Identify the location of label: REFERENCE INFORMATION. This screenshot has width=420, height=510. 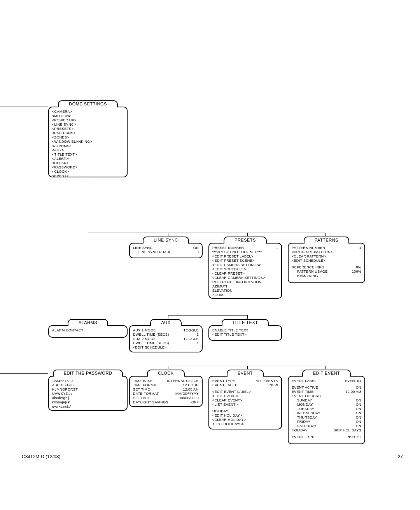
(245, 282).